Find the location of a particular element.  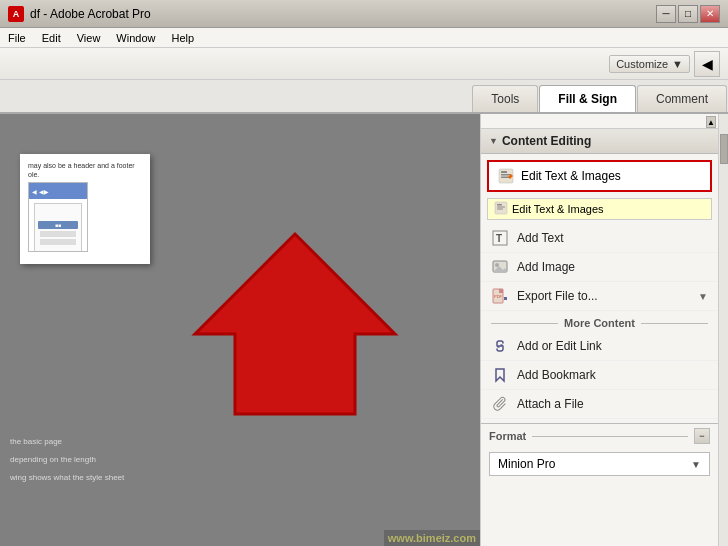

title-bar: A df - Adobe Acrobat Pro ─ □ ✕ is located at coordinates (364, 14).